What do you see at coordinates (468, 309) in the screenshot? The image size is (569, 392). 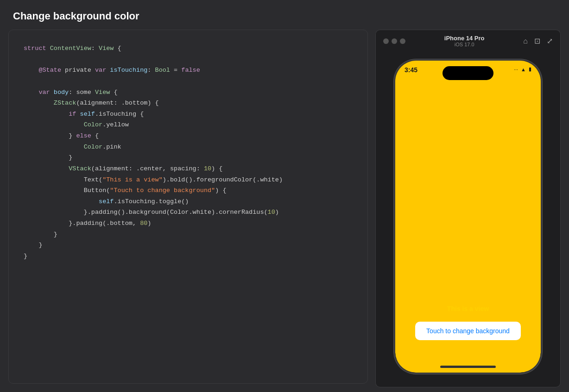 I see `view-label: This is a view` at bounding box center [468, 309].